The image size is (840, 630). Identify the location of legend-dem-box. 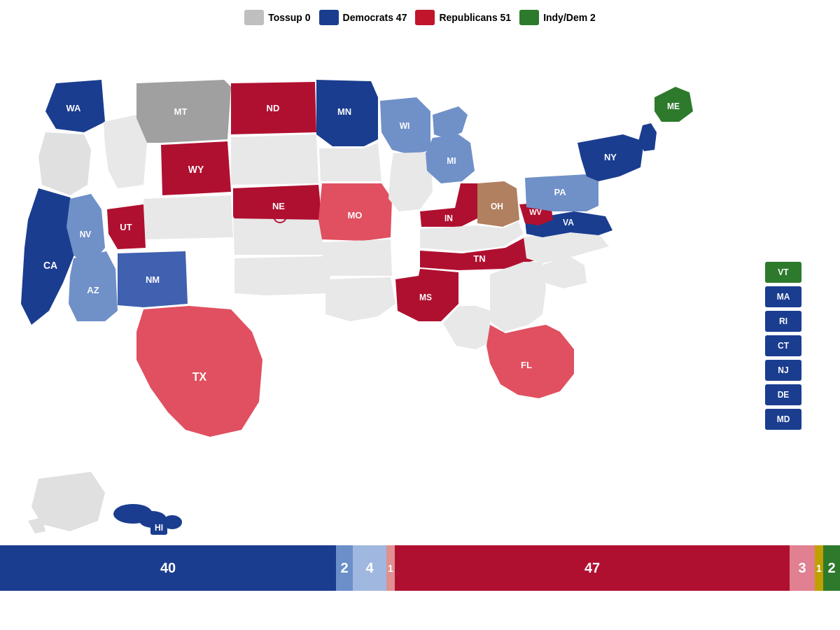
(329, 18).